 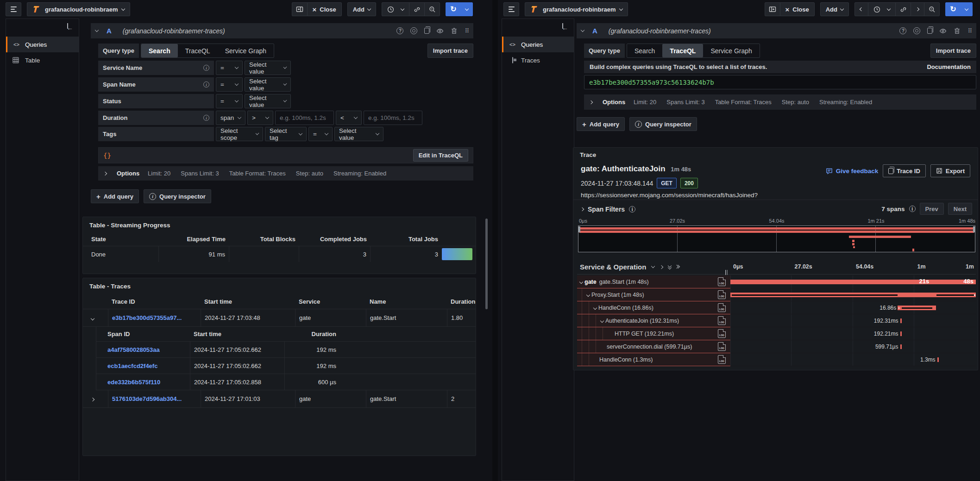 I want to click on import-trace-button: Import trace, so click(x=953, y=51).